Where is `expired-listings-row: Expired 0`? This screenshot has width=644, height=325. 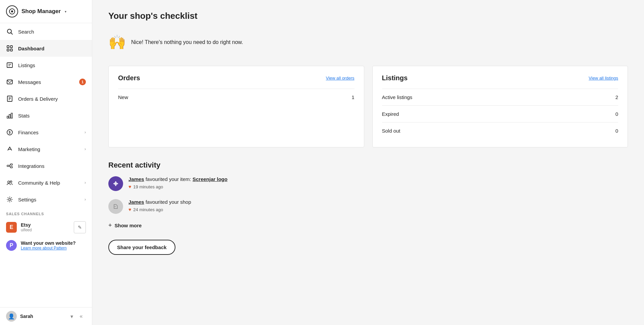
expired-listings-row: Expired 0 is located at coordinates (500, 114).